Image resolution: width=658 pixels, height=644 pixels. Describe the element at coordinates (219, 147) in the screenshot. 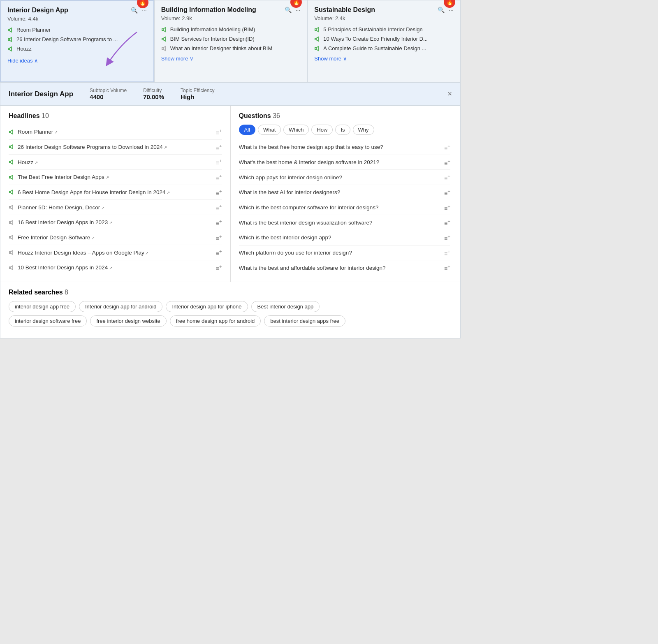

I see `add-icon-hl-1: ≡+` at that location.